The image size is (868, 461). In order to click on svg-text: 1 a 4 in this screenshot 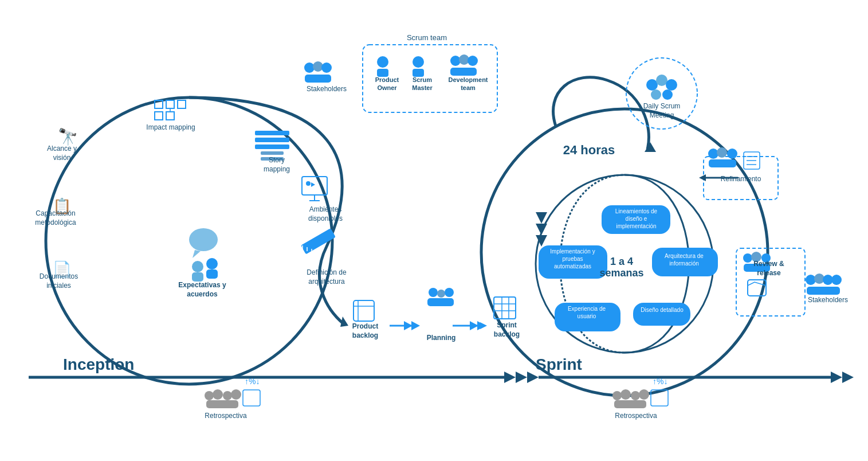, I will do `click(622, 261)`.